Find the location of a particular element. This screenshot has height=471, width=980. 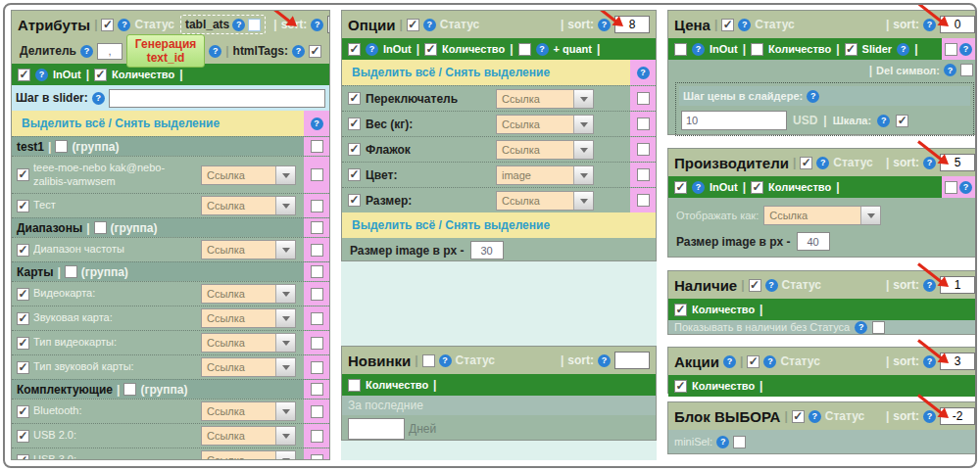

slider-step-input is located at coordinates (218, 98).